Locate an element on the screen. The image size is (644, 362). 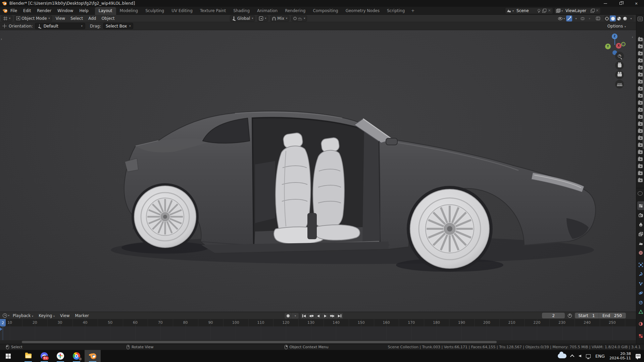
tab-compositing: Compositing is located at coordinates (326, 11).